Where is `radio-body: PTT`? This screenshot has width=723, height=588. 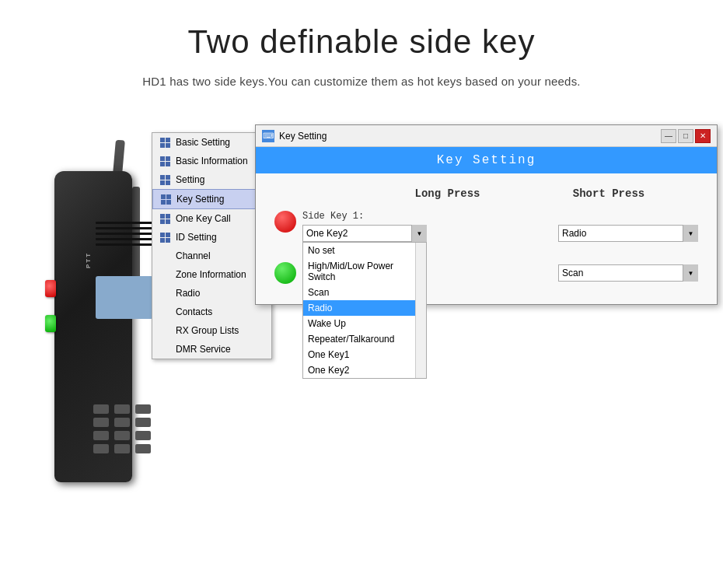
radio-body: PTT is located at coordinates (93, 327).